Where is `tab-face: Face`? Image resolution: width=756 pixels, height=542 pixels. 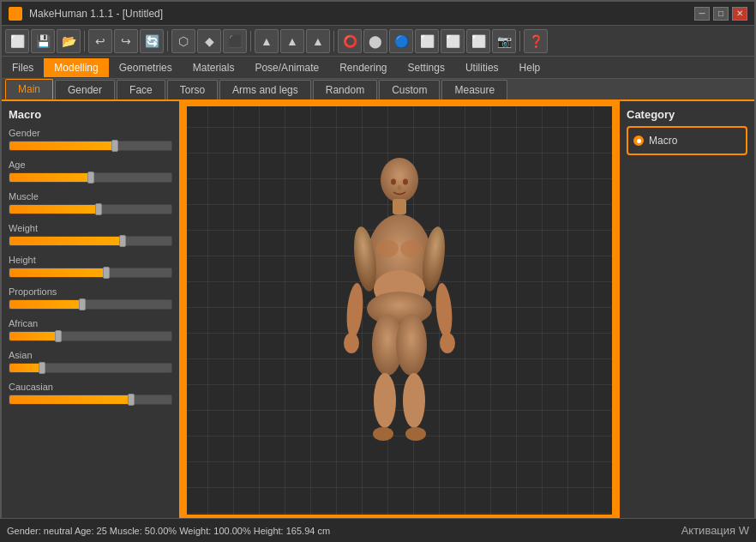 tab-face: Face is located at coordinates (141, 89).